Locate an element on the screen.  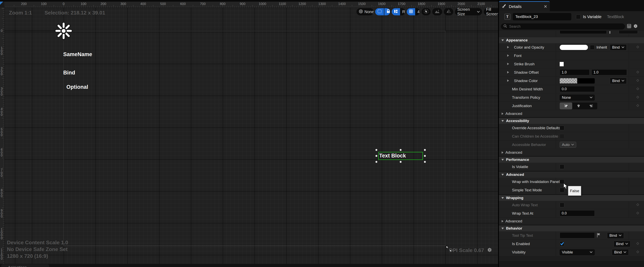
grid-snap-button is located at coordinates (411, 12).